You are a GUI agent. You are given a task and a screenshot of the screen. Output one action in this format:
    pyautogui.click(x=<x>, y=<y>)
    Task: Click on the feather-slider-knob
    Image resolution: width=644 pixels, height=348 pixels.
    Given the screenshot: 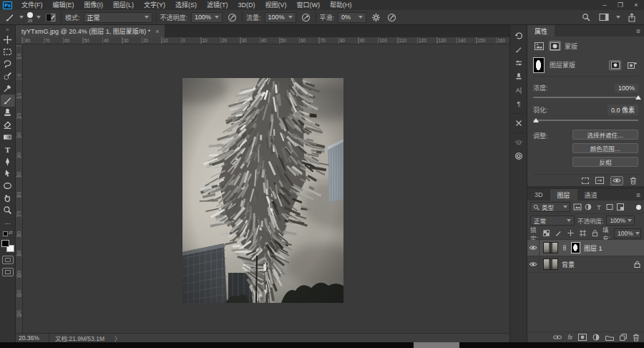 What is the action you would take?
    pyautogui.click(x=536, y=120)
    